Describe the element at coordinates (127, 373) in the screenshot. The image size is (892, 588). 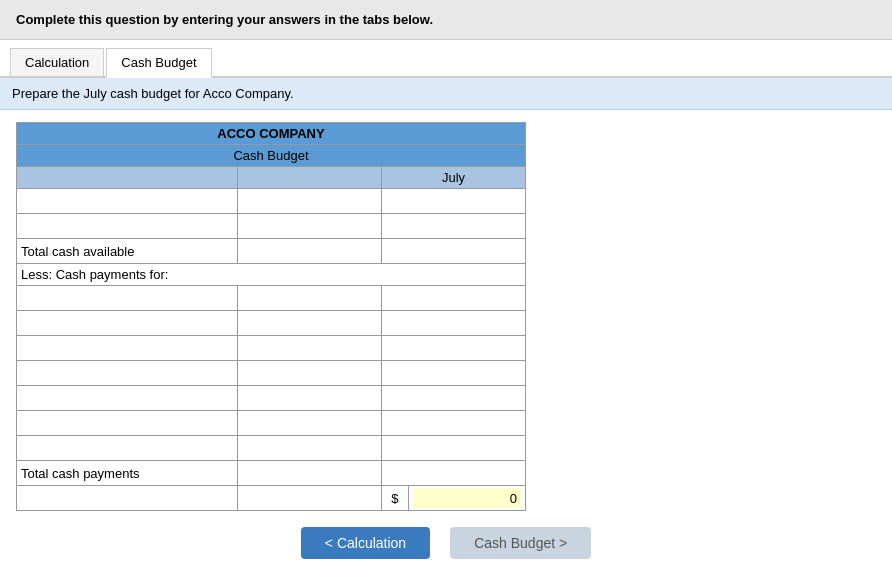
I see `payment4-label` at that location.